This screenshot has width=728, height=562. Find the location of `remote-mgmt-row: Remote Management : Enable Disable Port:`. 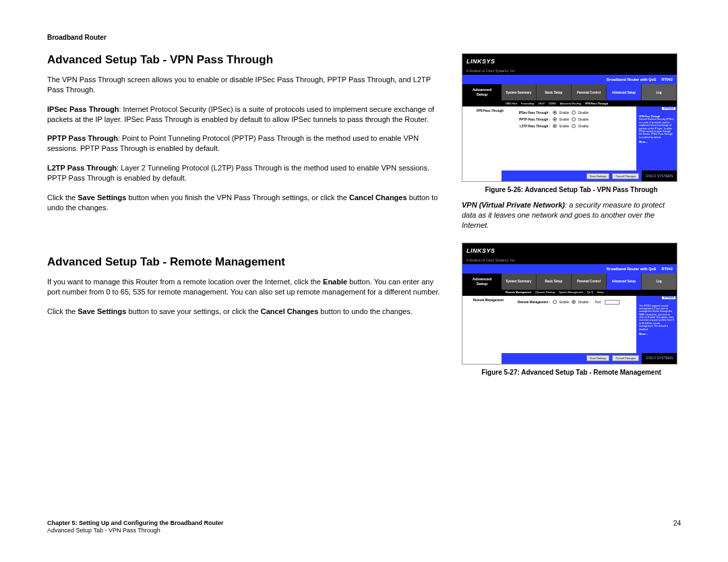

remote-mgmt-row: Remote Management : Enable Disable Port: is located at coordinates (571, 302).